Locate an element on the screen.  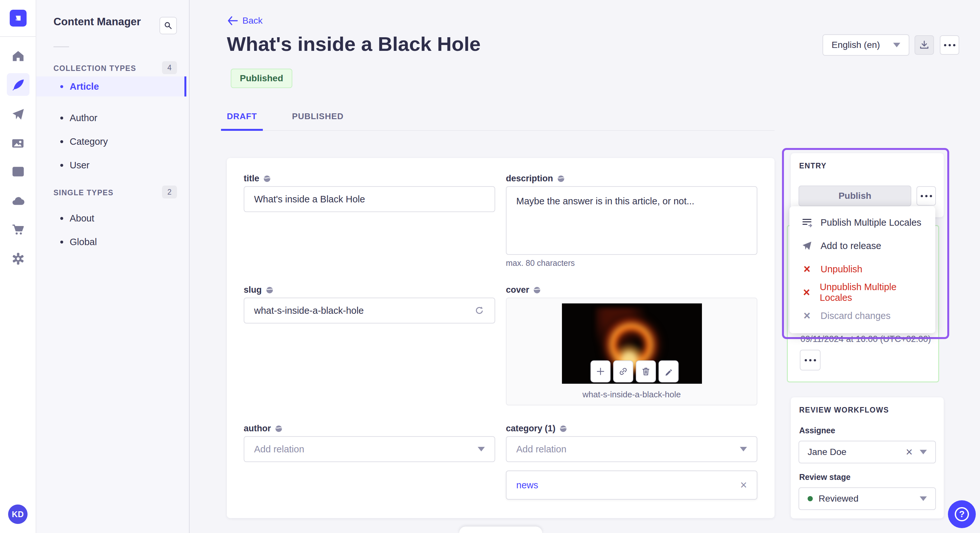
scheduled-more-button is located at coordinates (810, 360).